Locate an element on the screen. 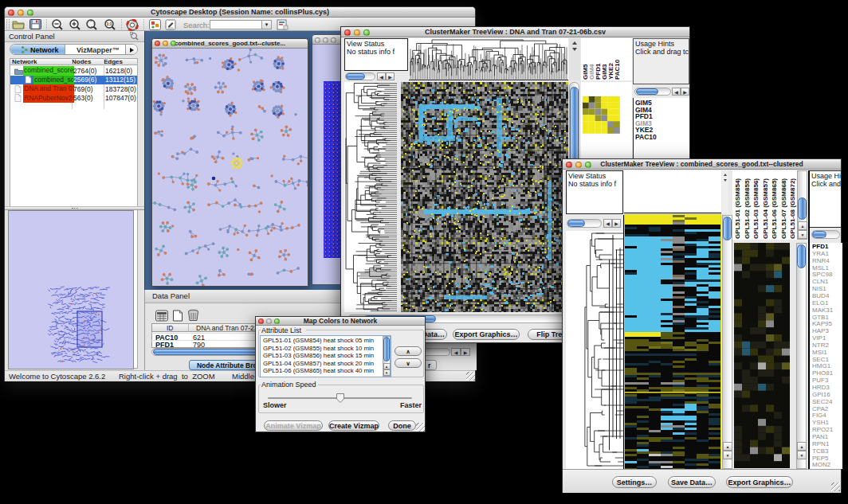  svg-text: GPL51-07 (GSM868) is located at coordinates (784, 209).